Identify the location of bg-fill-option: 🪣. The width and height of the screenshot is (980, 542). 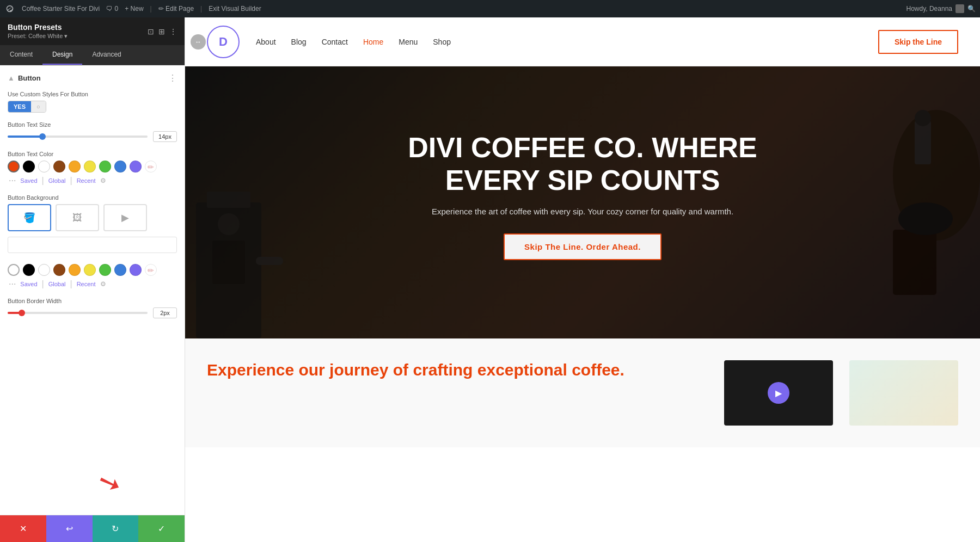
(29, 218).